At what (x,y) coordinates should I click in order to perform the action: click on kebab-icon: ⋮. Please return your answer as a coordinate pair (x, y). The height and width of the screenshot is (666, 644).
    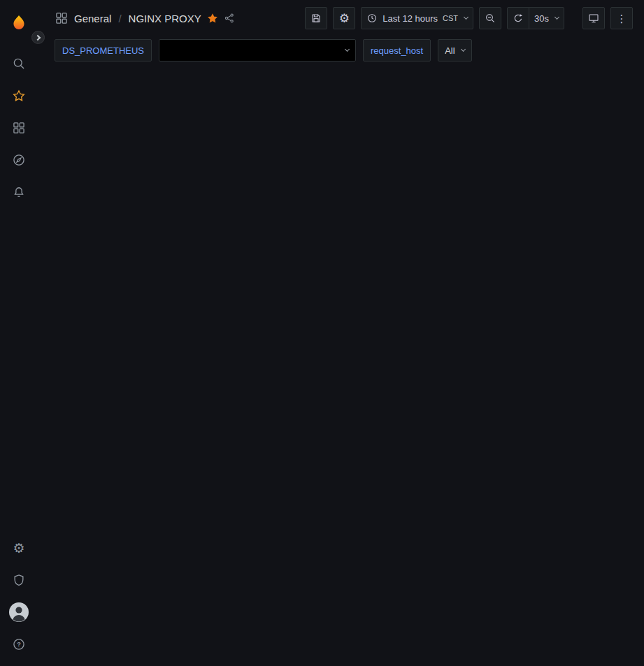
    Looking at the image, I should click on (622, 18).